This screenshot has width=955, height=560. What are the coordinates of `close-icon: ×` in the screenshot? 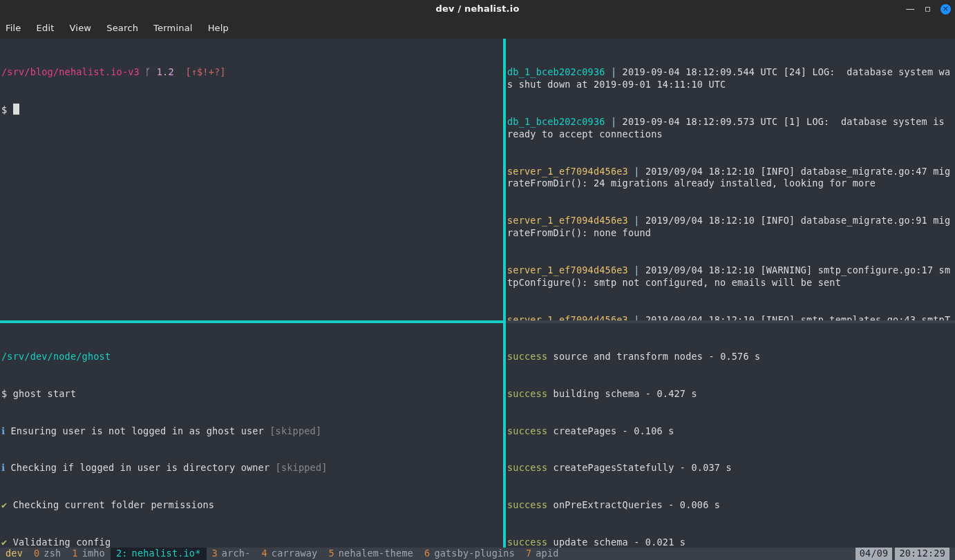 It's located at (945, 10).